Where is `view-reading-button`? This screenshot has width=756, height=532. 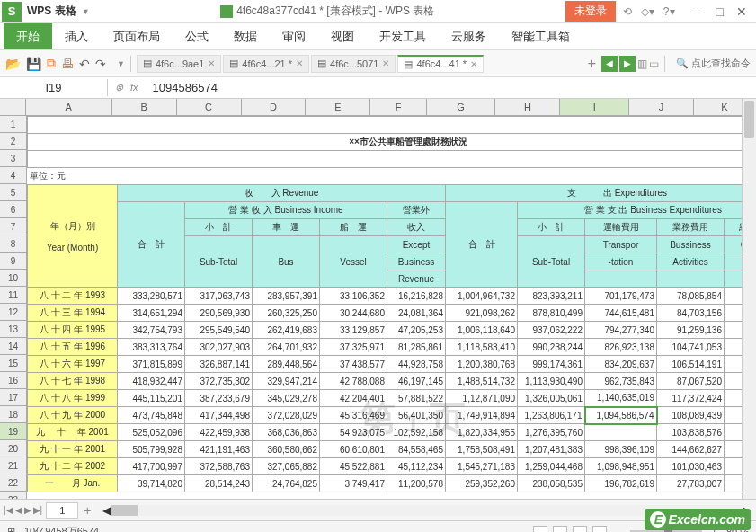 view-reading-button is located at coordinates (600, 529).